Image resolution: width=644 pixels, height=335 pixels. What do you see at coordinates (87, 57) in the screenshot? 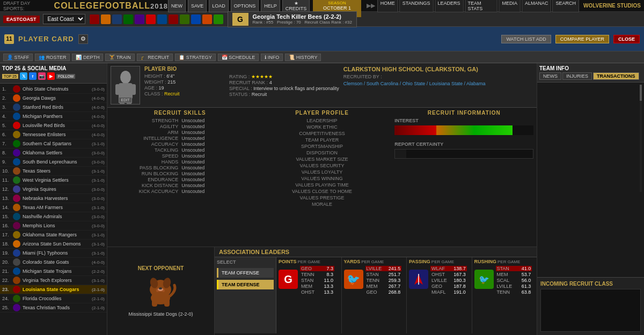
I see `depth-link: 📊 DEPTH` at bounding box center [87, 57].